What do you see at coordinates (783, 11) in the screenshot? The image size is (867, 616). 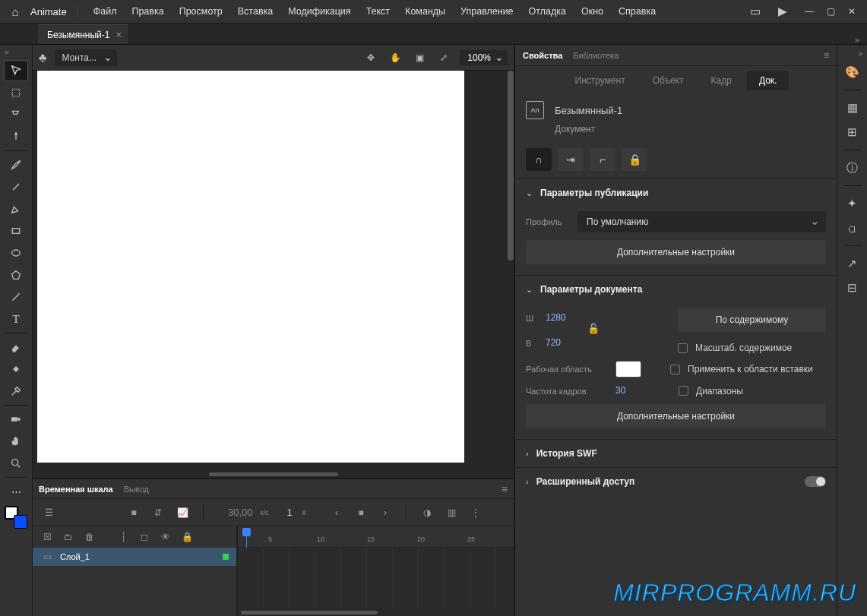 I see `play-icon: ▶` at bounding box center [783, 11].